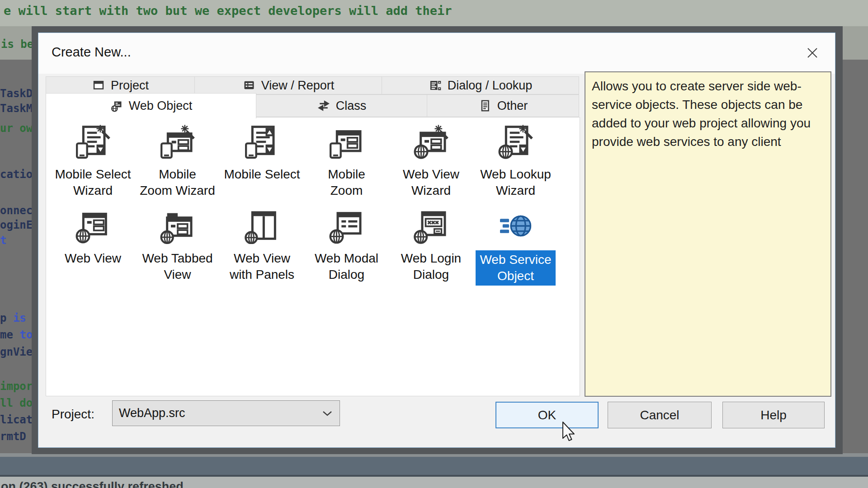  Describe the element at coordinates (431, 267) in the screenshot. I see `item-label: Web Login Dialog` at that location.